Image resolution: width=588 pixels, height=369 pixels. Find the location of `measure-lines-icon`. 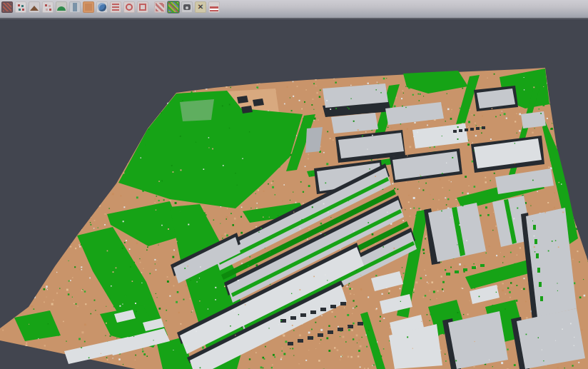

measure-lines-icon is located at coordinates (116, 7).